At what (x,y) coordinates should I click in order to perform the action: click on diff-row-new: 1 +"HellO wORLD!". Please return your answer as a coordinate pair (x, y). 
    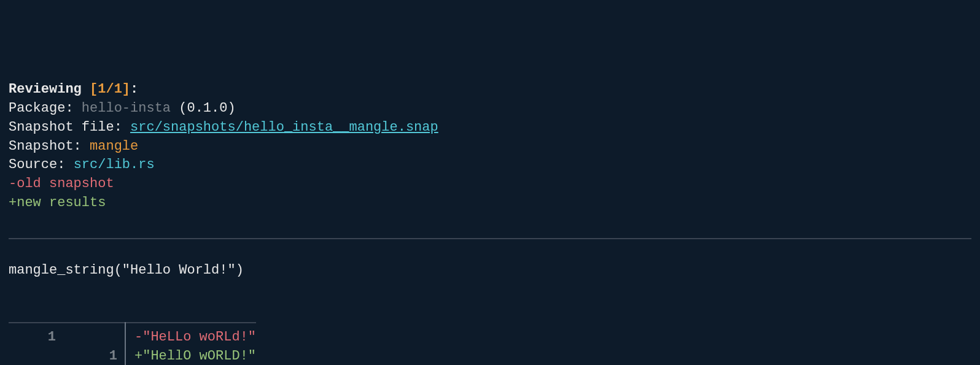
    Looking at the image, I should click on (133, 356).